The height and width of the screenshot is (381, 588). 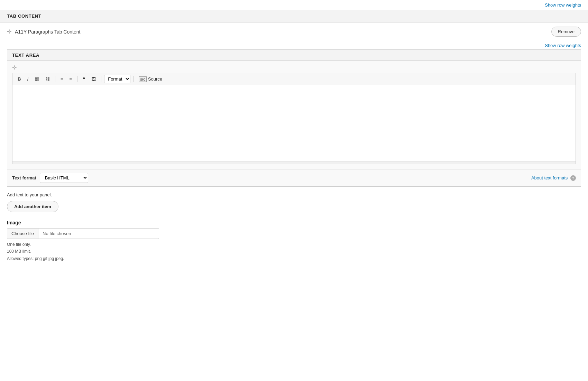 What do you see at coordinates (117, 79) in the screenshot?
I see `toolbar-format-select: Format` at bounding box center [117, 79].